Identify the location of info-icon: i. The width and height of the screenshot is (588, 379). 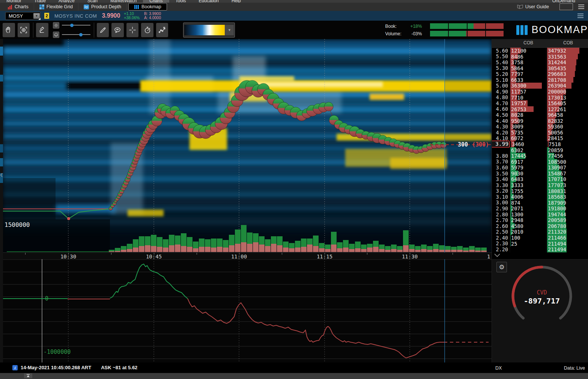
(15, 368).